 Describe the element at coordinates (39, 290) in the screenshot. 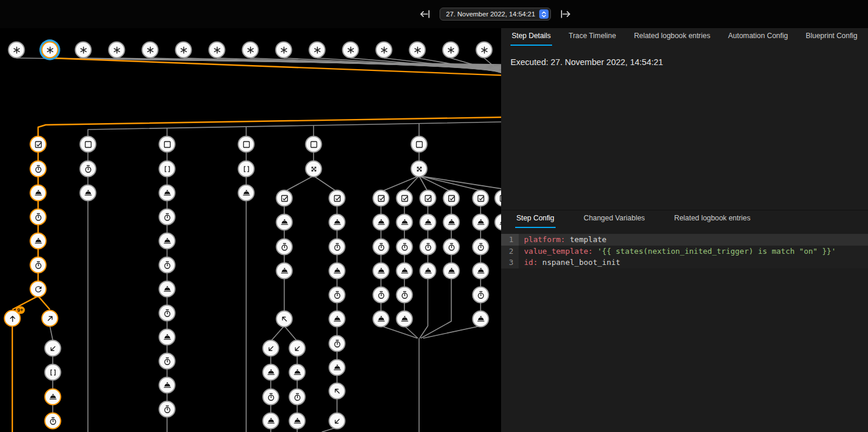

I see `node-repeat` at that location.